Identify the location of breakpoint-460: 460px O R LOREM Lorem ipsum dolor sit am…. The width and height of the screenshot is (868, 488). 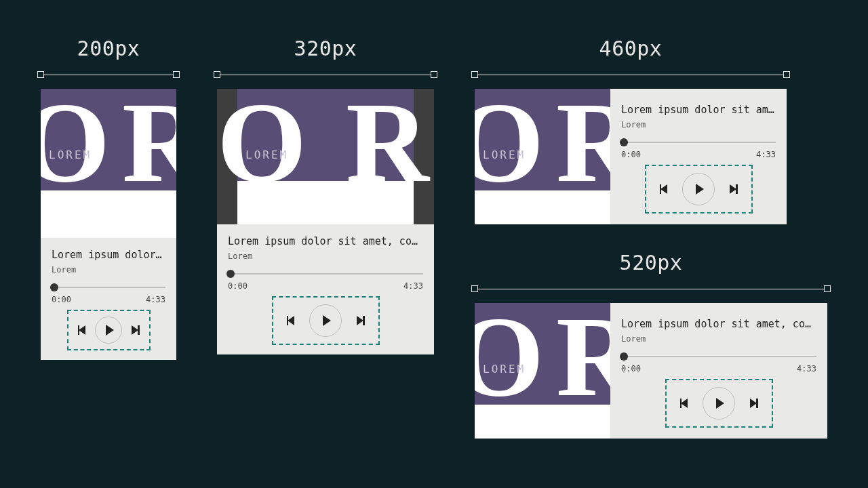
(631, 130).